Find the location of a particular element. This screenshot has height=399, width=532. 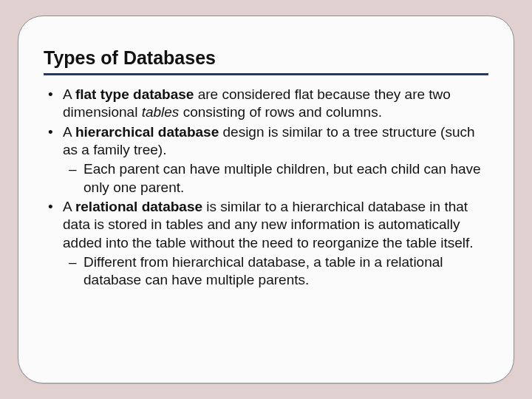

sub-item: Each parent can have multiple children, … is located at coordinates (276, 179).